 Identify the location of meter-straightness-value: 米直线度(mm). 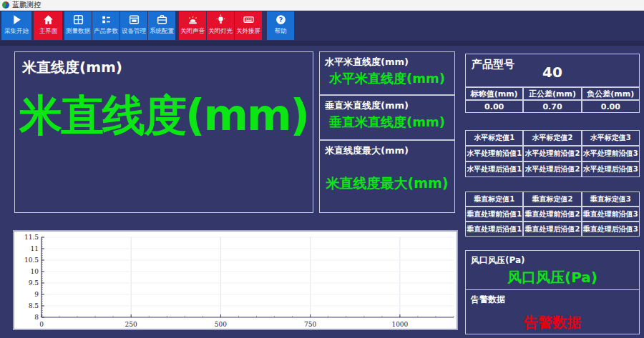
(164, 116).